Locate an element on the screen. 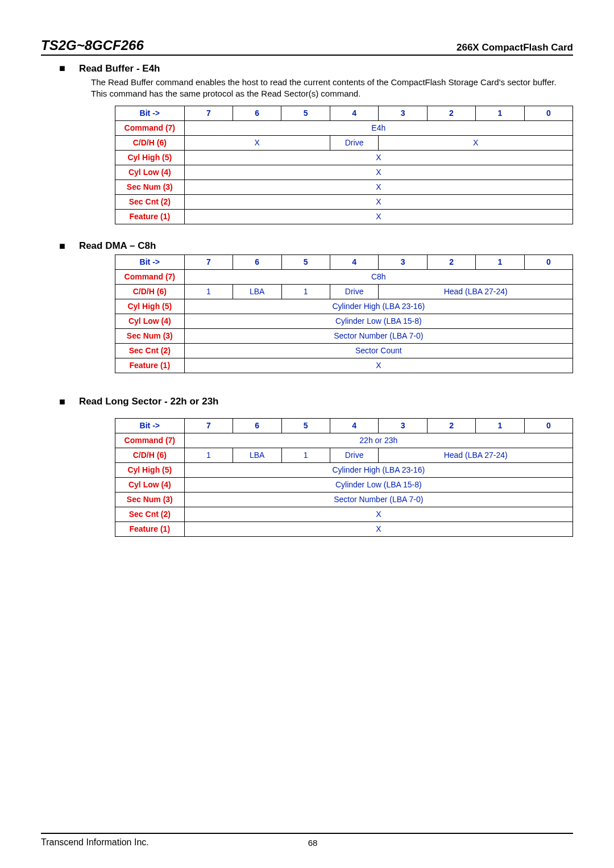 This screenshot has height=868, width=614. section-header-read-dma: ■ Read DMA – C8h is located at coordinates (316, 247).